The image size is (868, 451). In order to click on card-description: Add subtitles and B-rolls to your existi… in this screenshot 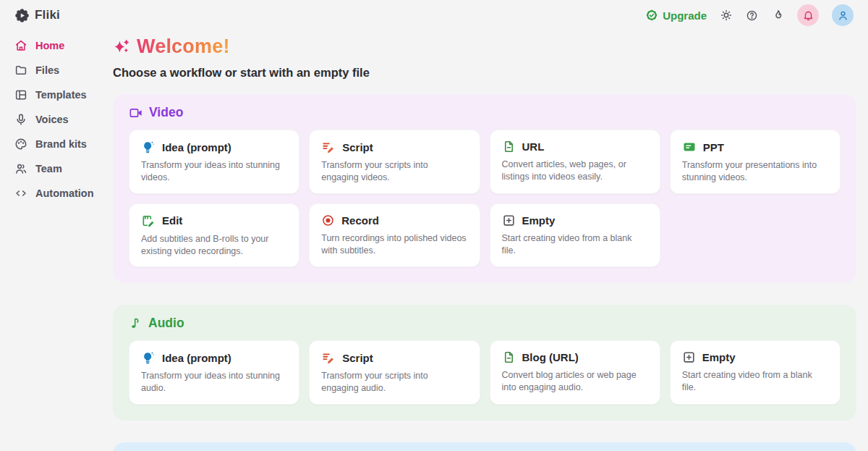, I will do `click(214, 246)`.